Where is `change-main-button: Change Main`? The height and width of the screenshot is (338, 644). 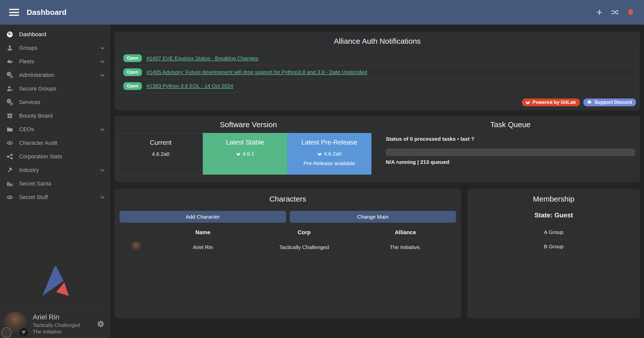
change-main-button: Change Main is located at coordinates (373, 217).